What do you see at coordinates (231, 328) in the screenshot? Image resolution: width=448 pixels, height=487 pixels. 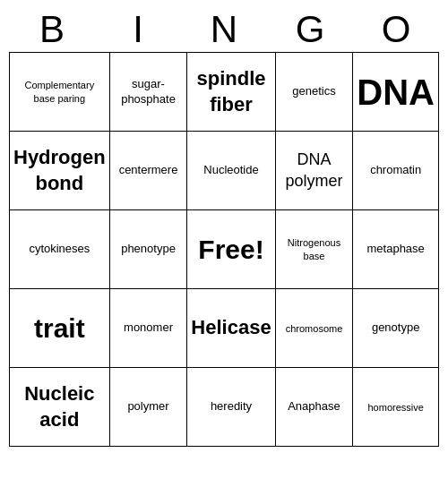 I see `cell-content: Helicase` at bounding box center [231, 328].